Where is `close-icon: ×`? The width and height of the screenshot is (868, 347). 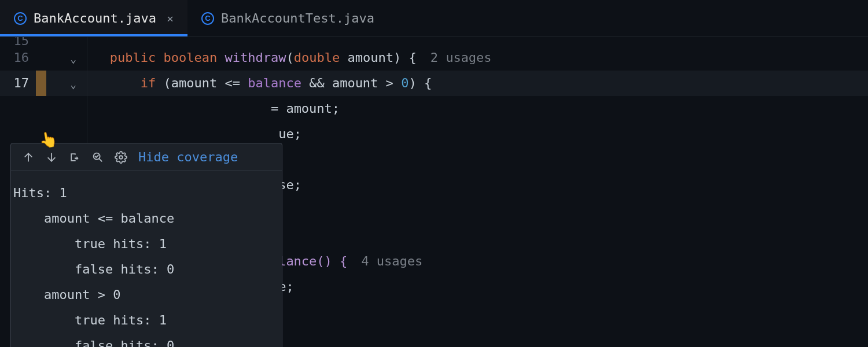
close-icon: × is located at coordinates (170, 19).